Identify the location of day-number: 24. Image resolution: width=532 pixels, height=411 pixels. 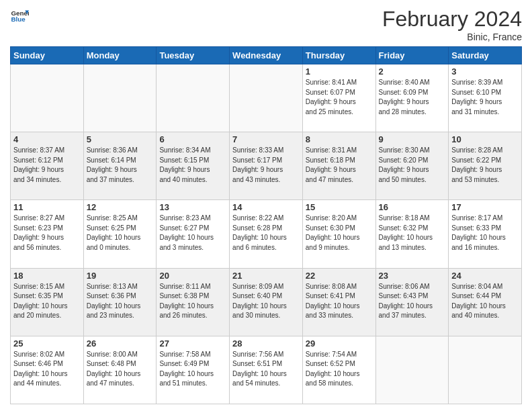
(485, 275).